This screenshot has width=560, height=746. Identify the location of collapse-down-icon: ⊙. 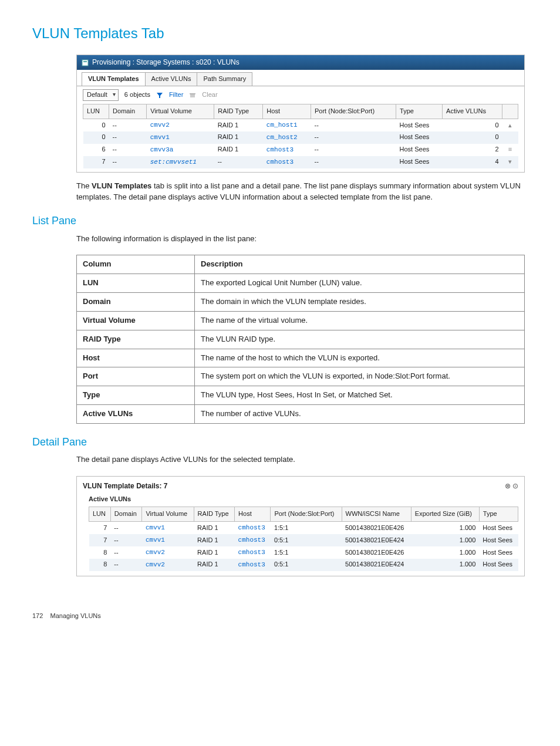
(515, 486).